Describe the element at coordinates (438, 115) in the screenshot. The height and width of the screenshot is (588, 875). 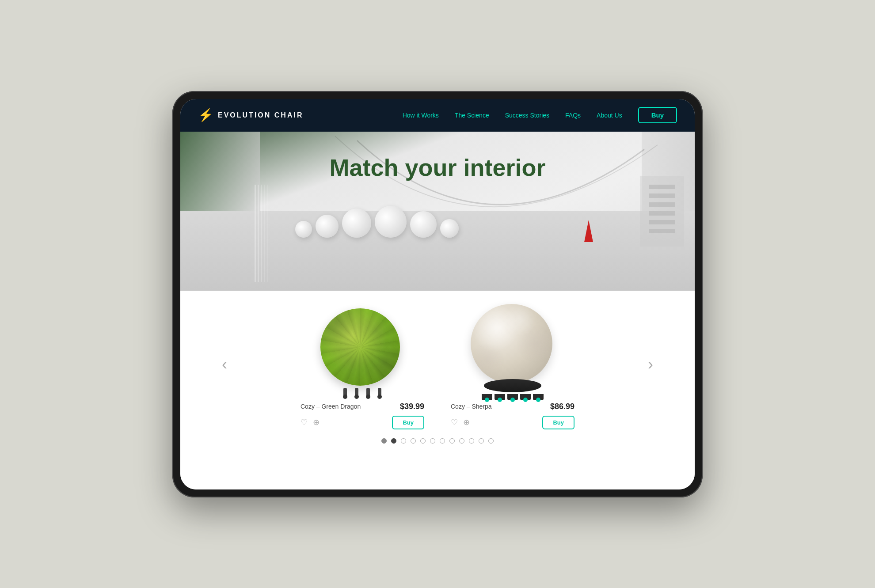
I see `navbar: ⚡ EVOLUTION CHAIR How it Works The Scien…` at that location.